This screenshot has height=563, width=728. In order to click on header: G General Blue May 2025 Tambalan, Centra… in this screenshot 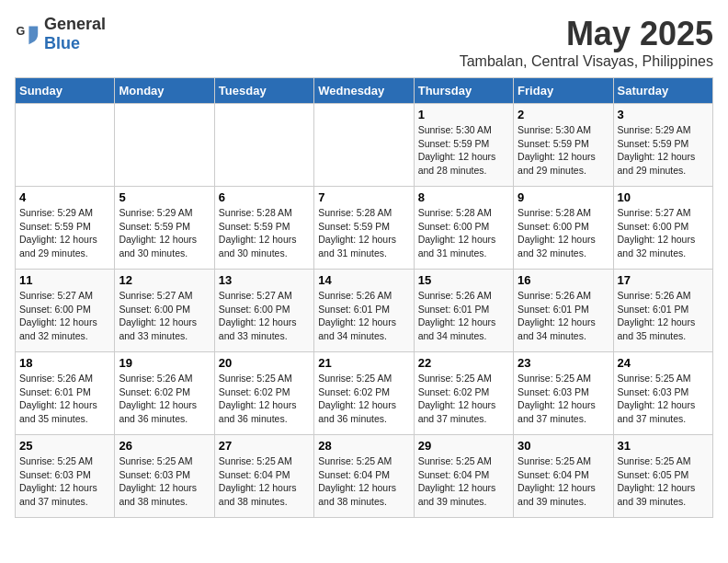, I will do `click(364, 42)`.